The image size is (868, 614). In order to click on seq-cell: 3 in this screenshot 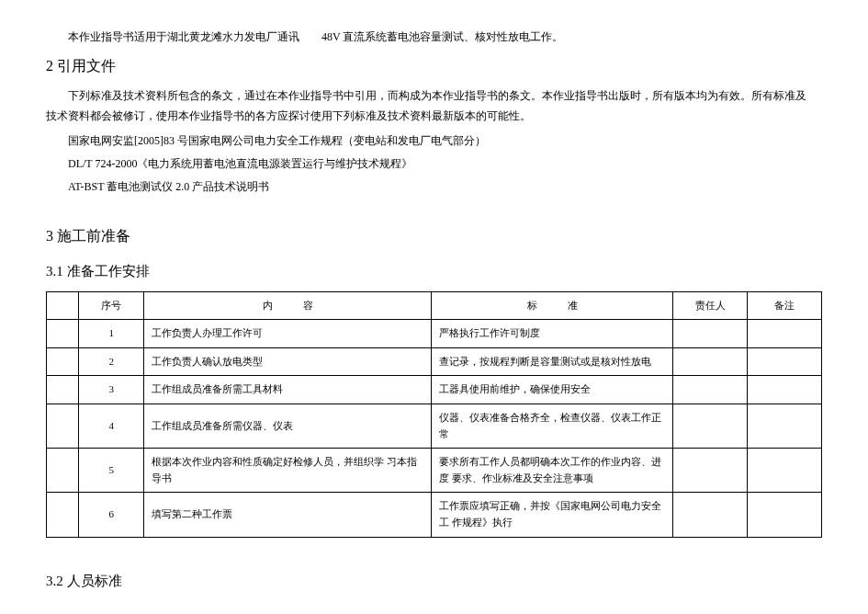, I will do `click(112, 390)`.